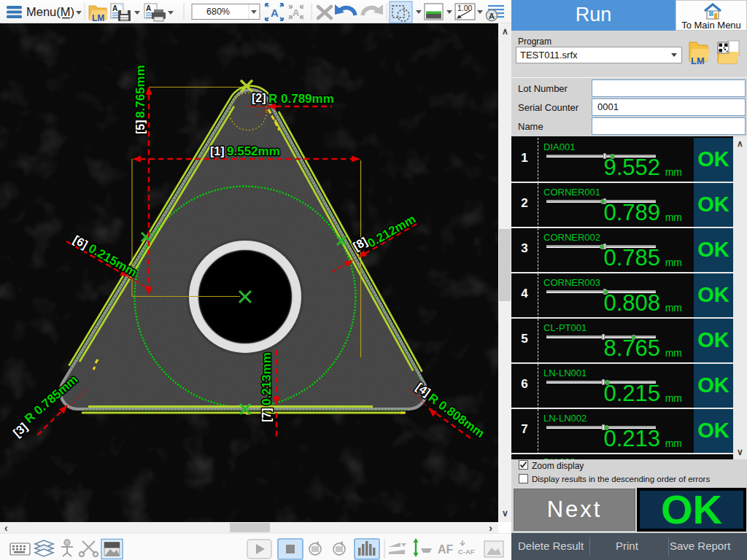 Image resolution: width=747 pixels, height=560 pixels. I want to click on svg-text: AF, so click(446, 550).